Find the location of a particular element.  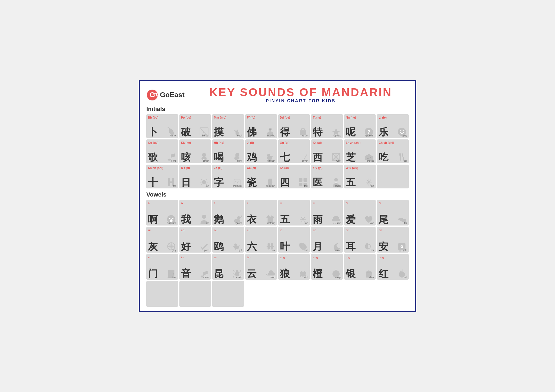

cell-label: ei is located at coordinates (393, 203).